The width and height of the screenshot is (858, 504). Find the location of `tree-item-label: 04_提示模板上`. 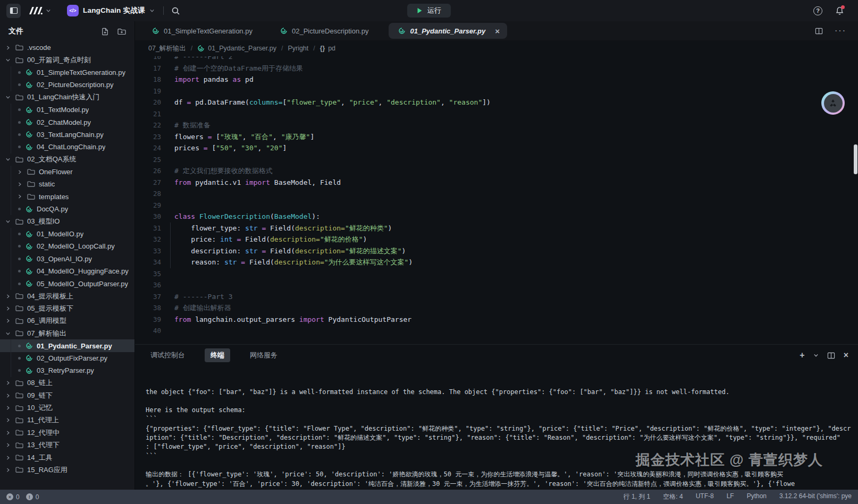

tree-item-label: 04_提示模板上 is located at coordinates (50, 296).